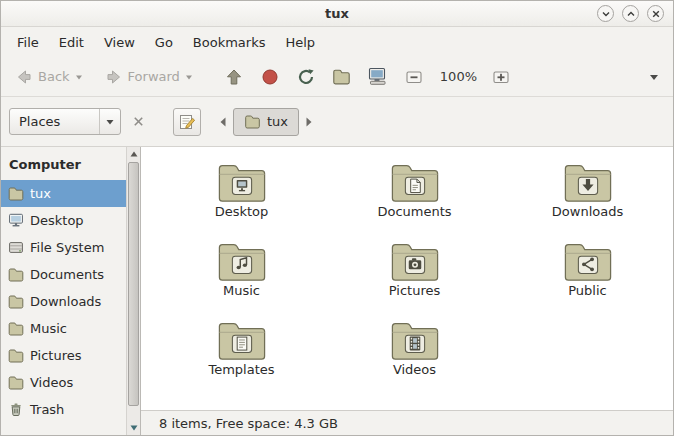 The height and width of the screenshot is (436, 674). I want to click on menu-edit: Edit, so click(72, 42).